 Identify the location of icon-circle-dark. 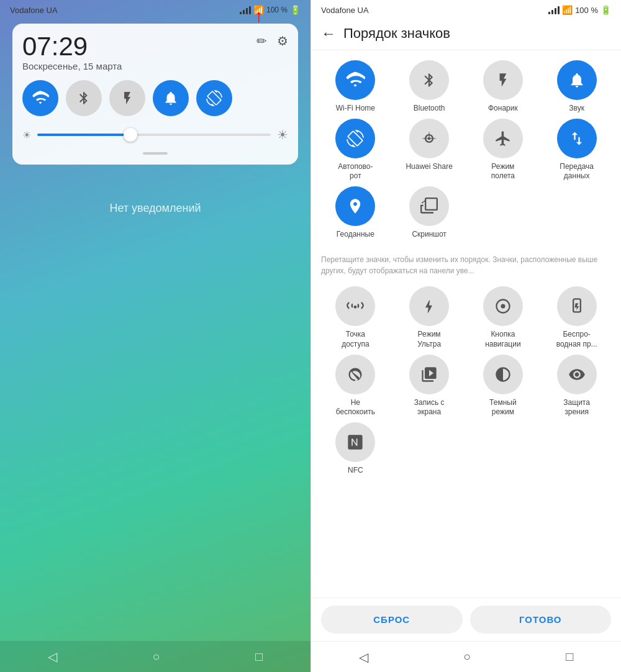
(503, 375).